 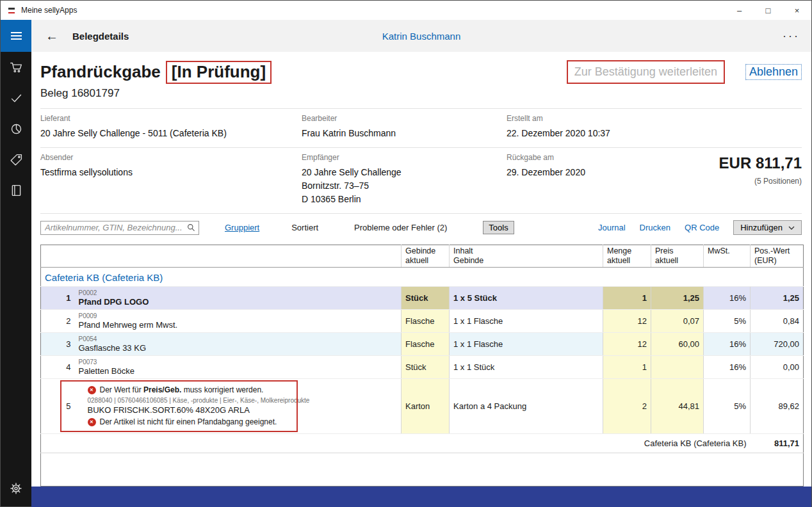 I want to click on article-cell: P0002 Pfand DPG LOGO, so click(x=238, y=298).